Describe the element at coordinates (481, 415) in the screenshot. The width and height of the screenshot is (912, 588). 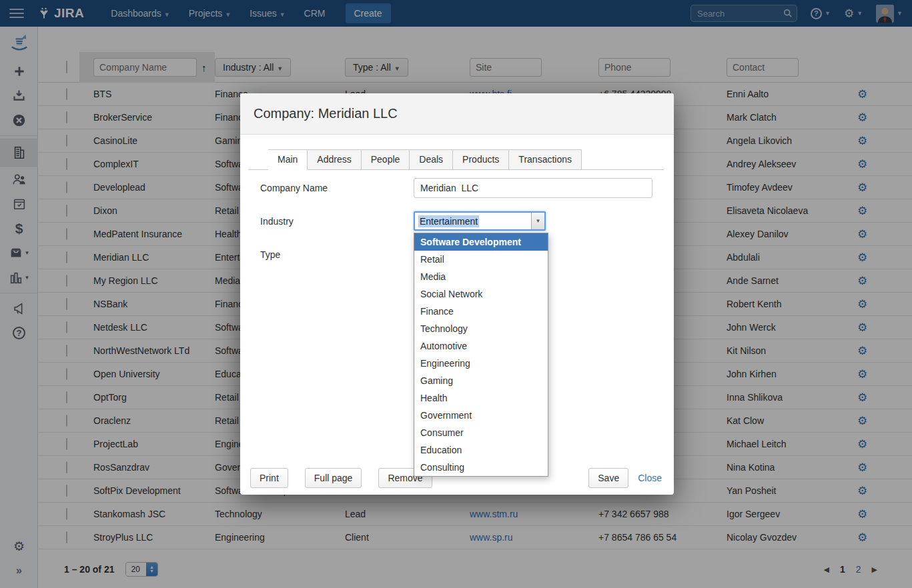
I see `dropdown-option: Government` at that location.